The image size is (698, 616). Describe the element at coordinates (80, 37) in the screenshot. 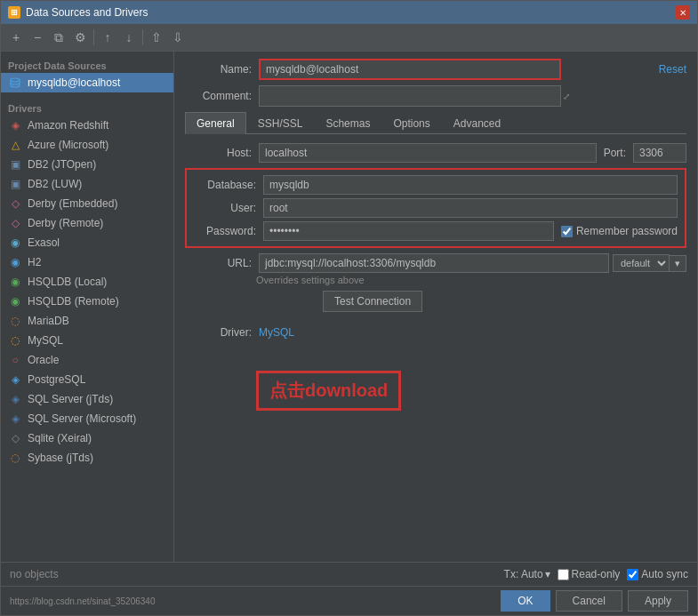

I see `settings-button: ⚙` at that location.